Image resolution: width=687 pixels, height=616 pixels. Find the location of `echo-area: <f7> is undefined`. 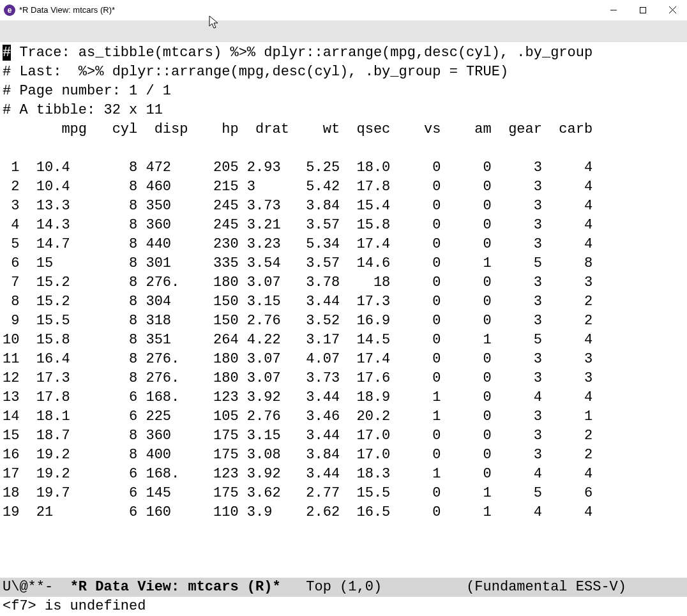

echo-area: <f7> is undefined is located at coordinates (344, 606).